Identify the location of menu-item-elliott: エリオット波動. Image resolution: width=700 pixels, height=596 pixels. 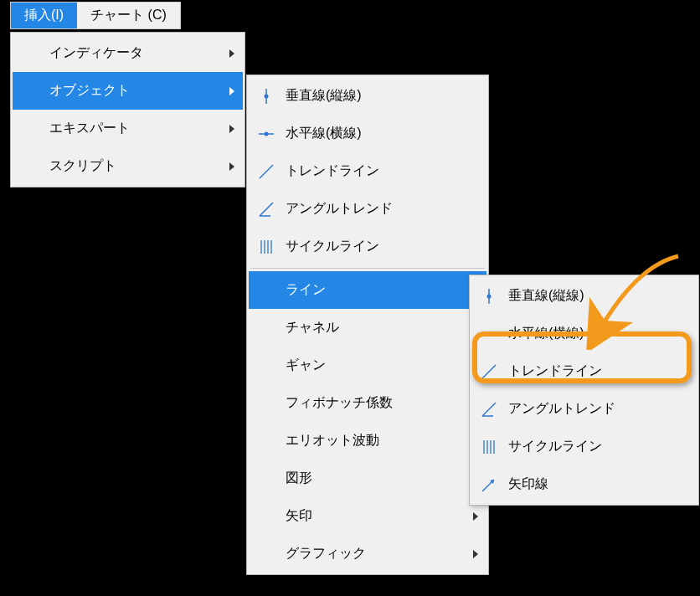
(368, 440).